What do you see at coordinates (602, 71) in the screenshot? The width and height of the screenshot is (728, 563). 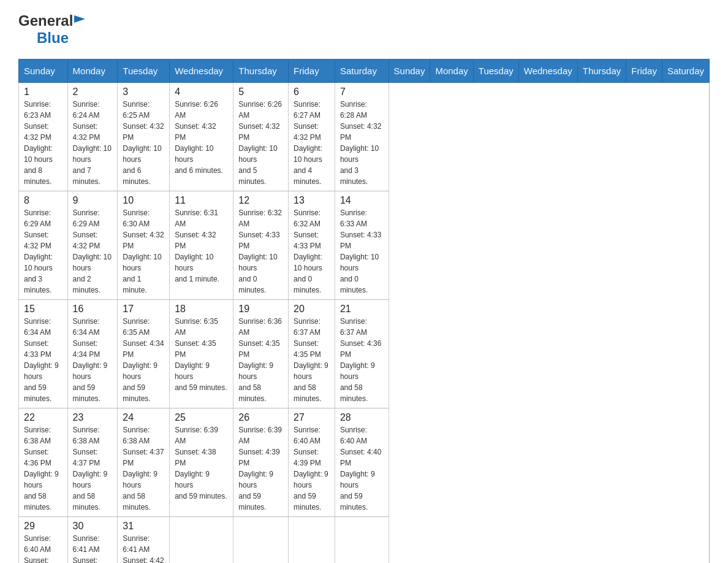 I see `weekday-header-thursday: Thursday` at bounding box center [602, 71].